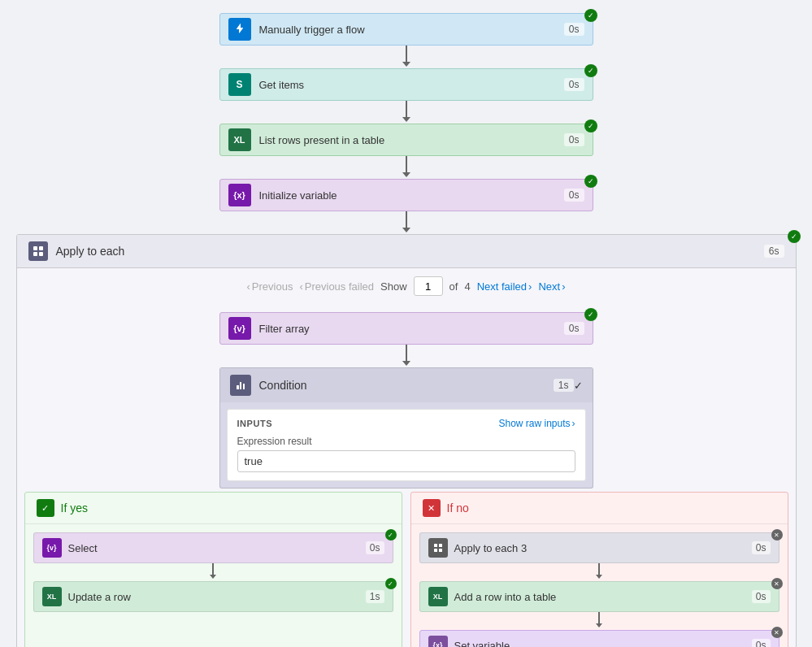 Image resolution: width=812 pixels, height=647 pixels. I want to click on success-badge-list-rows: ✓, so click(591, 126).